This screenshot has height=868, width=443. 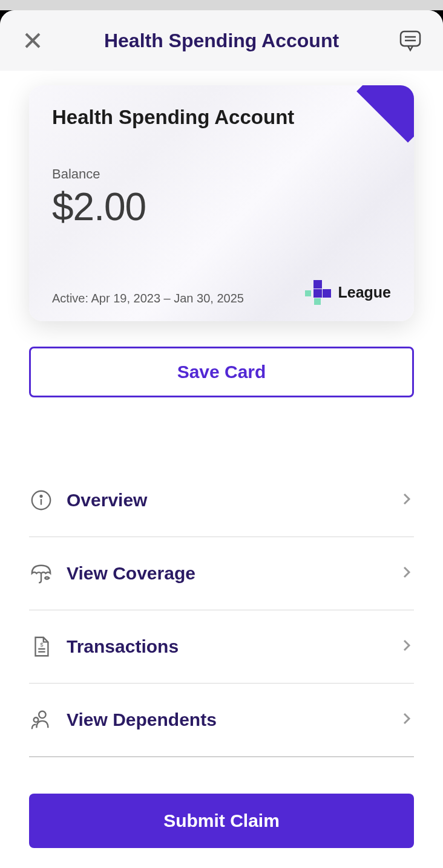 I want to click on header: Health Spending Account, so click(x=221, y=41).